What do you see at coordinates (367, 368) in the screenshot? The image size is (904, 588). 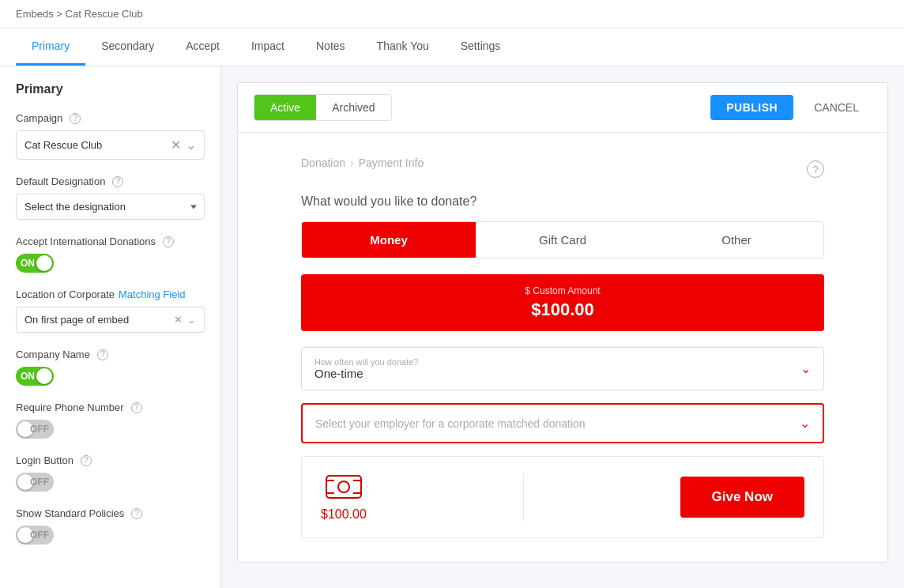 I see `frequency-inner: How often will you donate? One-time` at bounding box center [367, 368].